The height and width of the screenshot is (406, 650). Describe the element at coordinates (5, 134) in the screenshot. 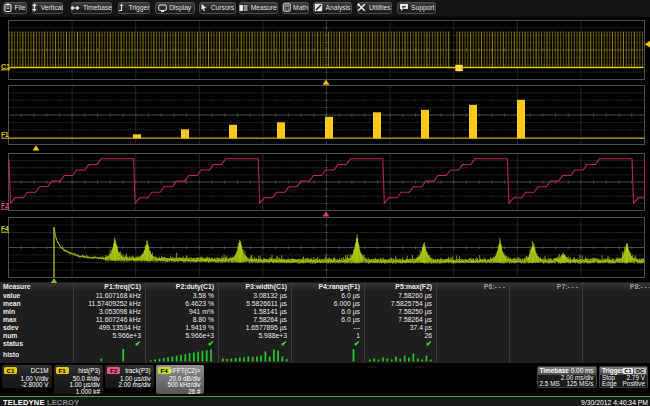

I see `svg-text: F1` at that location.